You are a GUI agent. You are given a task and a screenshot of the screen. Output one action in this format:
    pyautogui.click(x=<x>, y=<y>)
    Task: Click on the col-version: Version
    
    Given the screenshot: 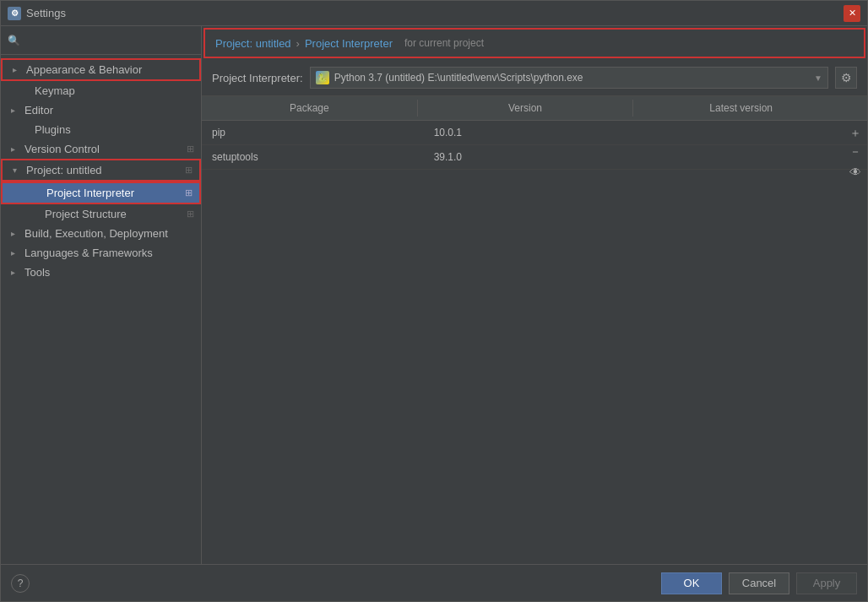 What is the action you would take?
    pyautogui.click(x=526, y=108)
    